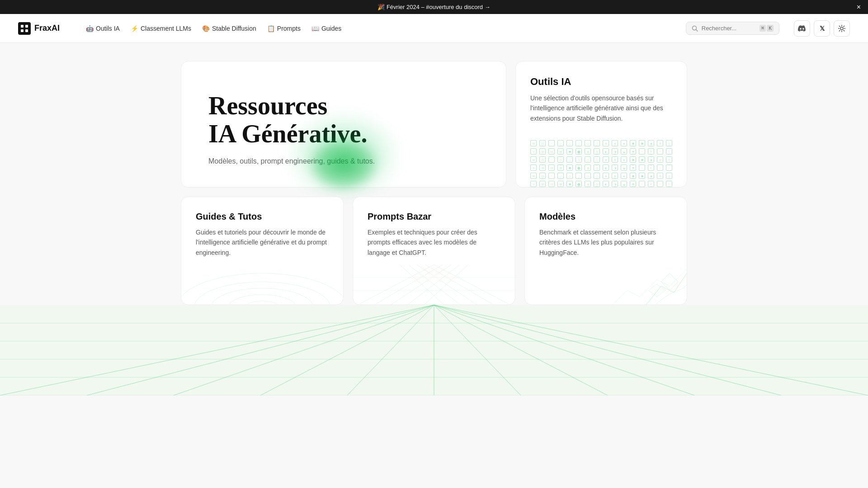 The image size is (868, 488). What do you see at coordinates (732, 28) in the screenshot?
I see `search-box: ⌘ K` at bounding box center [732, 28].